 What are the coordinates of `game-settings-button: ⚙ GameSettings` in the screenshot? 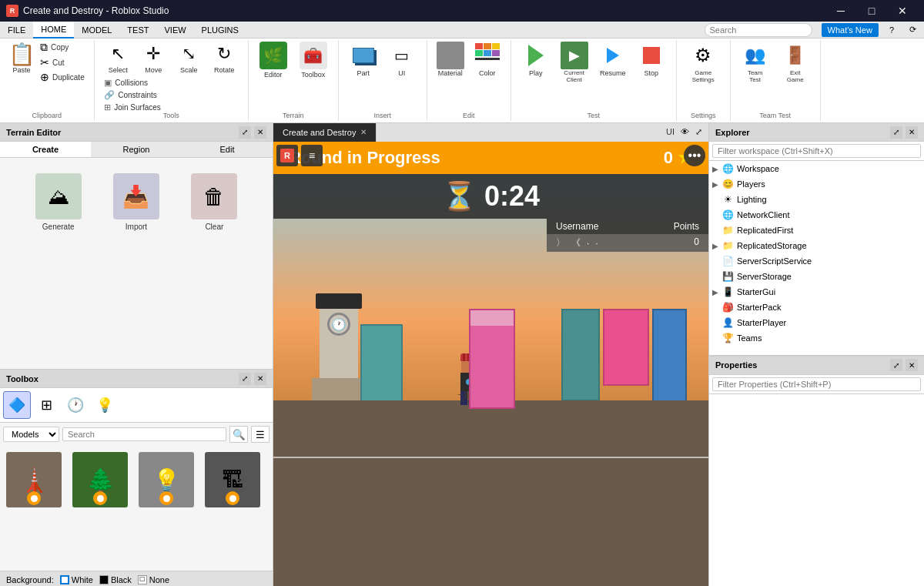 It's located at (703, 62).